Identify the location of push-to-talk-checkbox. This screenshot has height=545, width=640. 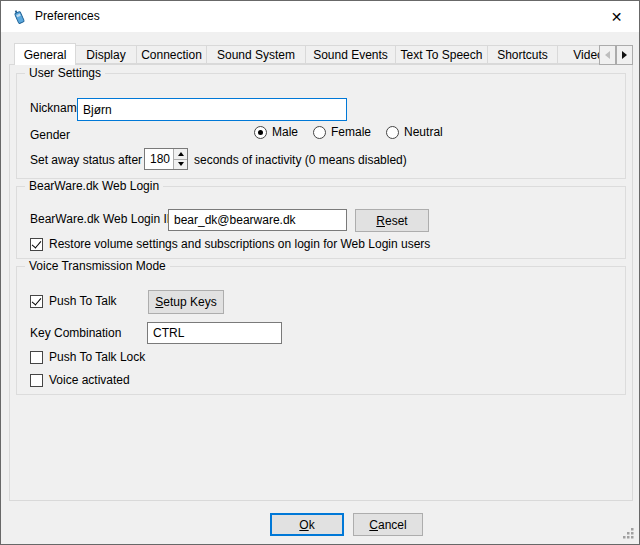
(36, 302).